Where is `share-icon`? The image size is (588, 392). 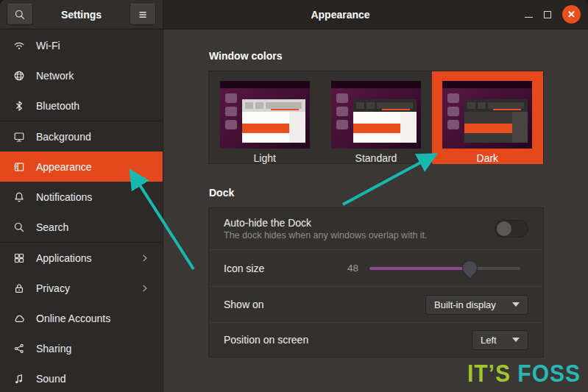
share-icon is located at coordinates (19, 349).